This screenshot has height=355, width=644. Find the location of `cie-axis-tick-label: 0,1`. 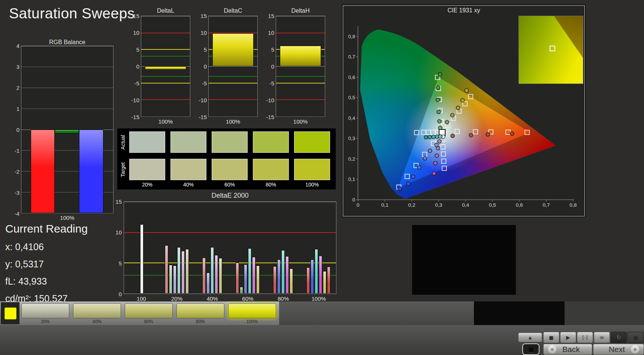

cie-axis-tick-label: 0,1 is located at coordinates (385, 205).